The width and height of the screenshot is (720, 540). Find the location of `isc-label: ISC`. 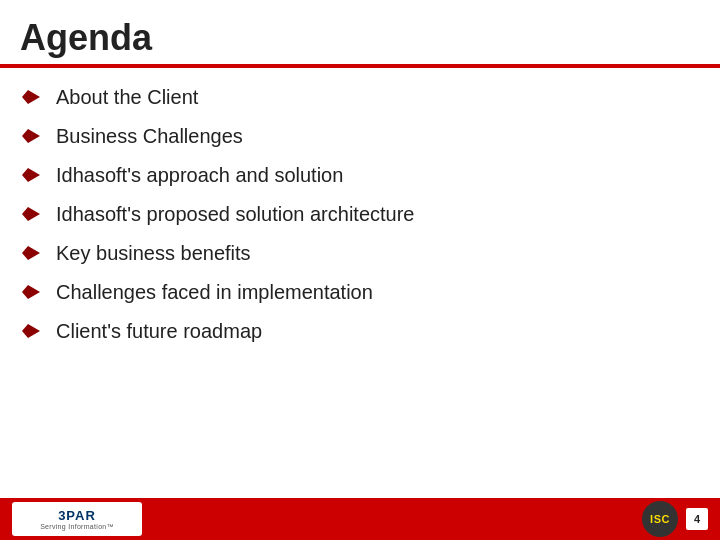

isc-label: ISC is located at coordinates (660, 519).